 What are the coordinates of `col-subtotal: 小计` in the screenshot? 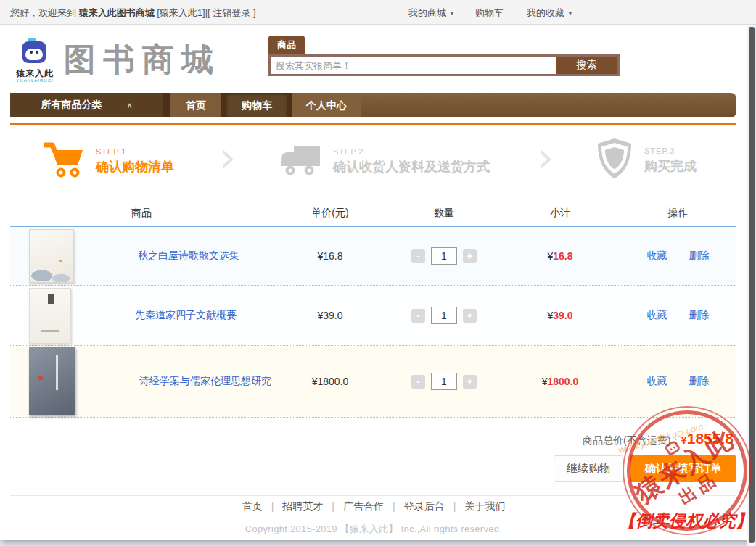 It's located at (560, 213).